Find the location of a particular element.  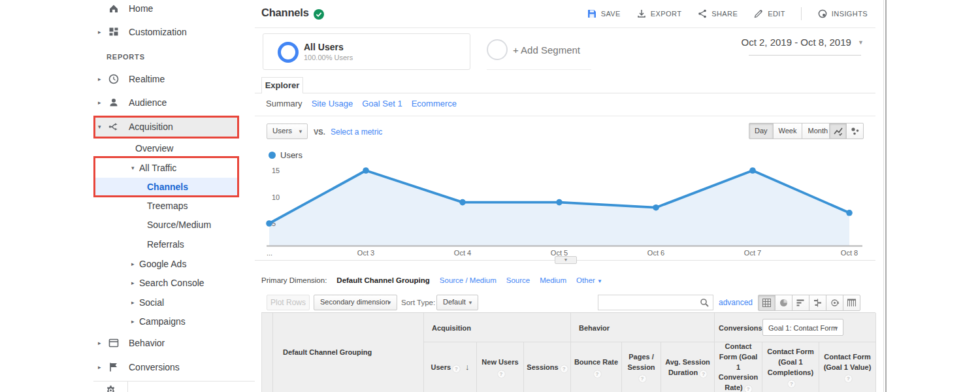

page-title: Channels is located at coordinates (285, 13).